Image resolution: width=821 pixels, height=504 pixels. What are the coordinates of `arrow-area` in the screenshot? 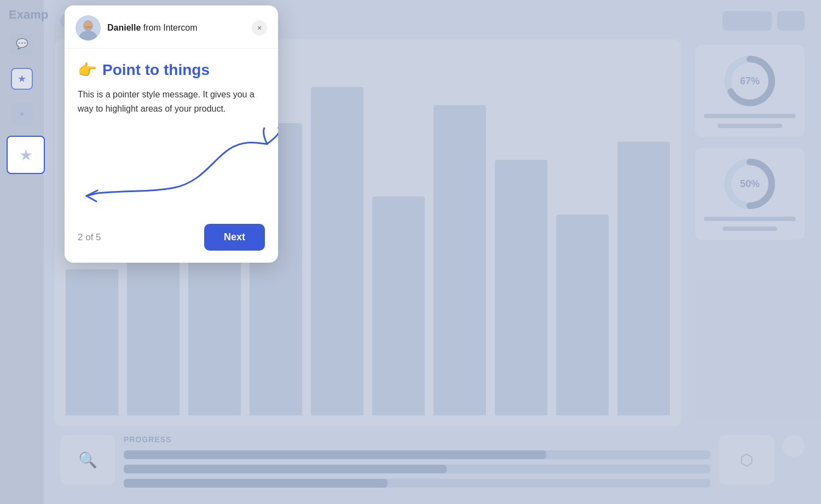 It's located at (171, 171).